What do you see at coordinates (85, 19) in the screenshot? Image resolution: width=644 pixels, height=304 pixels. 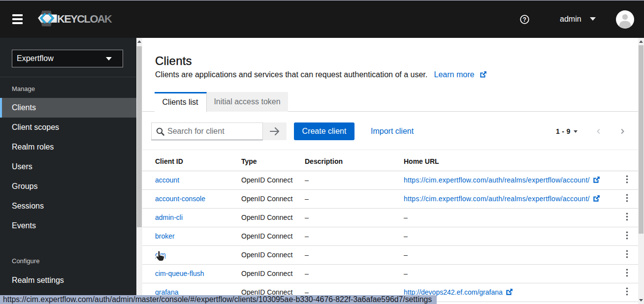 I see `svg-text: KEYCLOAK` at bounding box center [85, 19].